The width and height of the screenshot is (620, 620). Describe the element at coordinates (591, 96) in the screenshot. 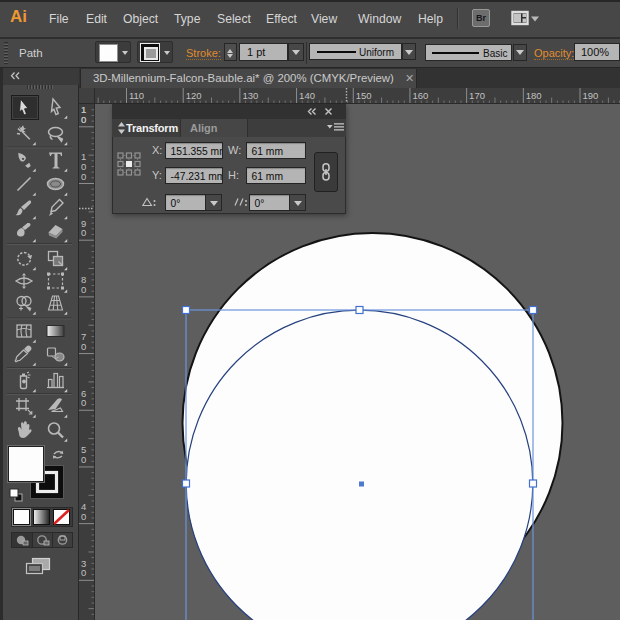

I see `svg-text: 190` at that location.